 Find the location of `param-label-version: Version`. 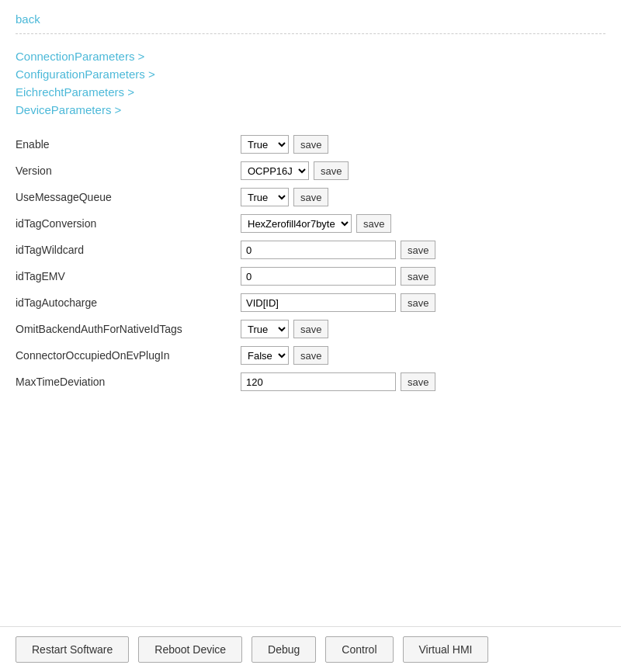

param-label-version: Version is located at coordinates (128, 171).